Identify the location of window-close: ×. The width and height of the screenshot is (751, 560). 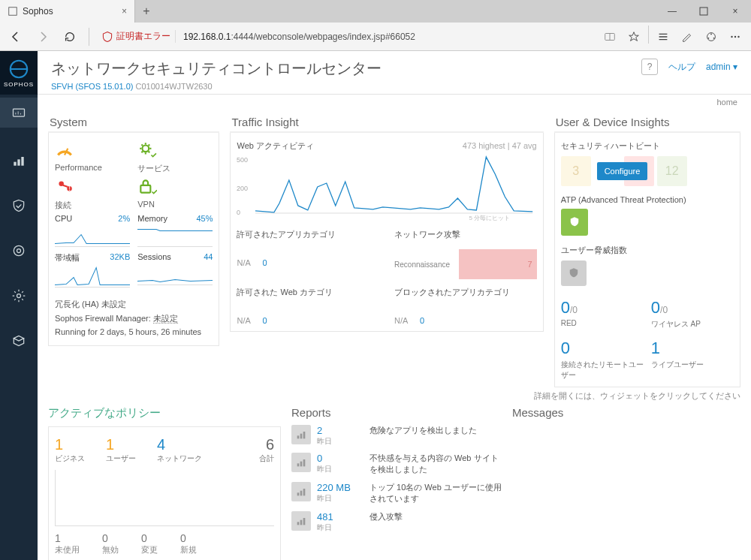
(735, 11).